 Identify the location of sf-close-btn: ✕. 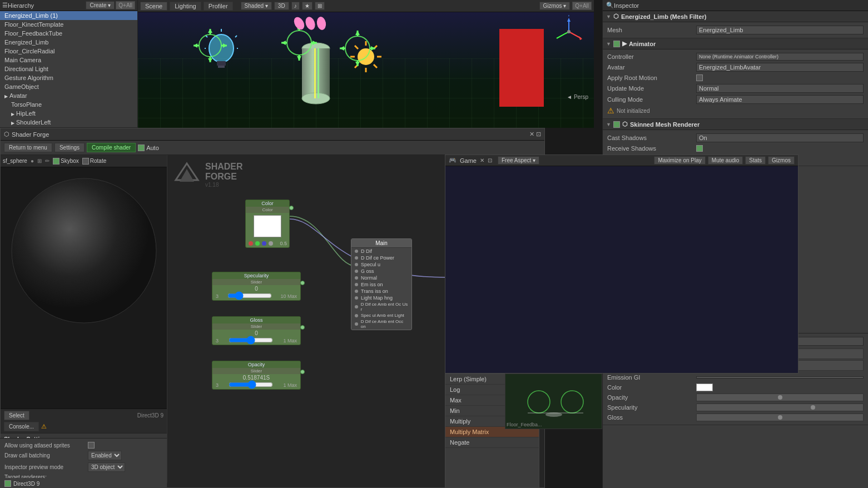
(532, 135).